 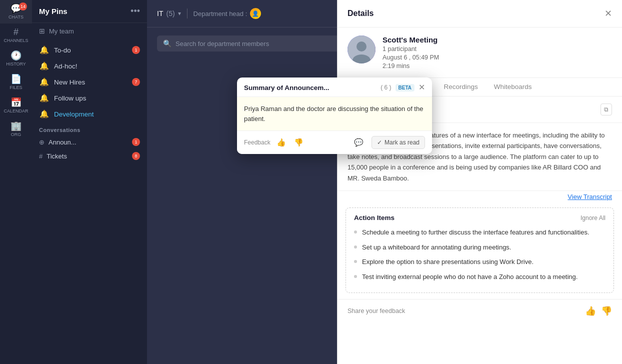 I want to click on nav-item-calendar: 📅 CALENDAR, so click(x=16, y=106).